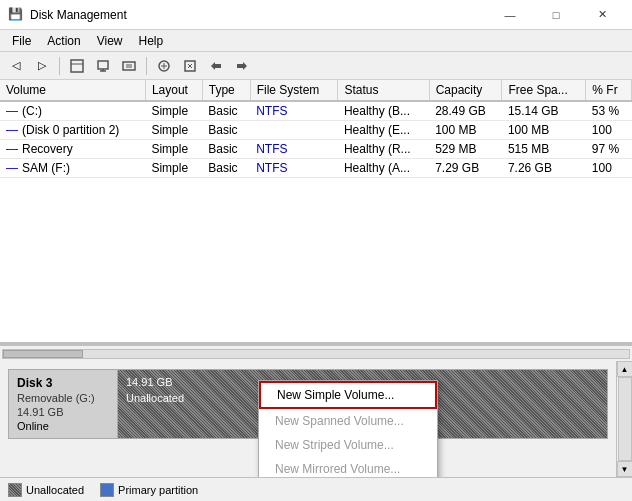 The image size is (632, 501). Describe the element at coordinates (466, 130) in the screenshot. I see `cell-capacity: 100 MB` at that location.